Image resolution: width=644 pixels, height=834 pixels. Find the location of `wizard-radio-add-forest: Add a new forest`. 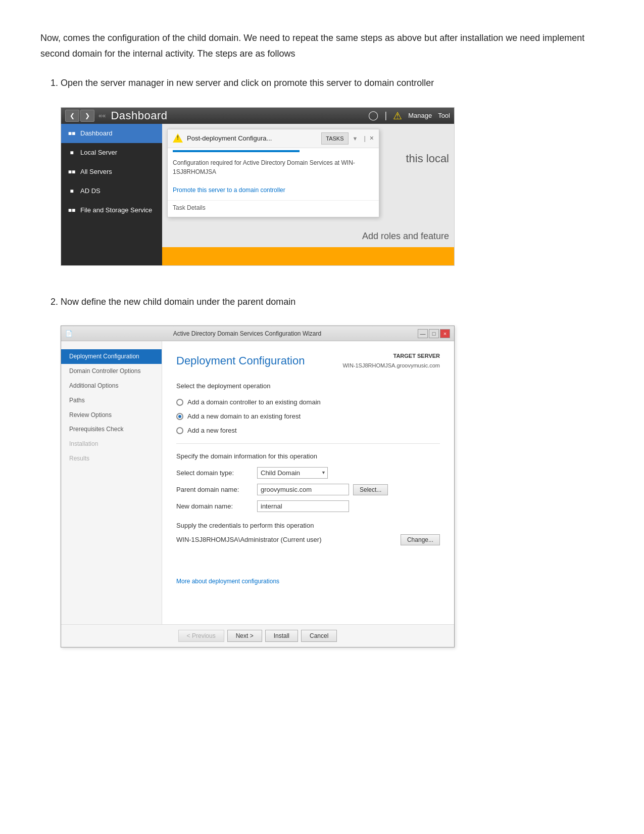

wizard-radio-add-forest: Add a new forest is located at coordinates (308, 431).